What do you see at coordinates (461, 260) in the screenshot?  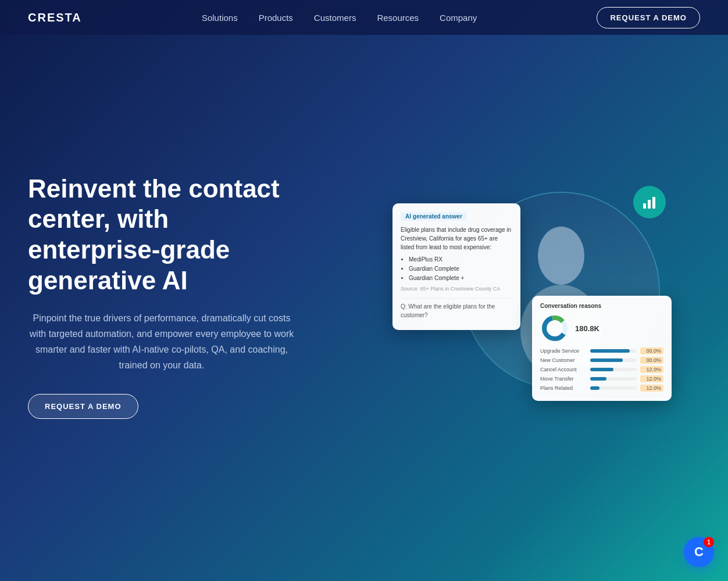 I see `ai-bullet-1: MediPlus RX` at bounding box center [461, 260].